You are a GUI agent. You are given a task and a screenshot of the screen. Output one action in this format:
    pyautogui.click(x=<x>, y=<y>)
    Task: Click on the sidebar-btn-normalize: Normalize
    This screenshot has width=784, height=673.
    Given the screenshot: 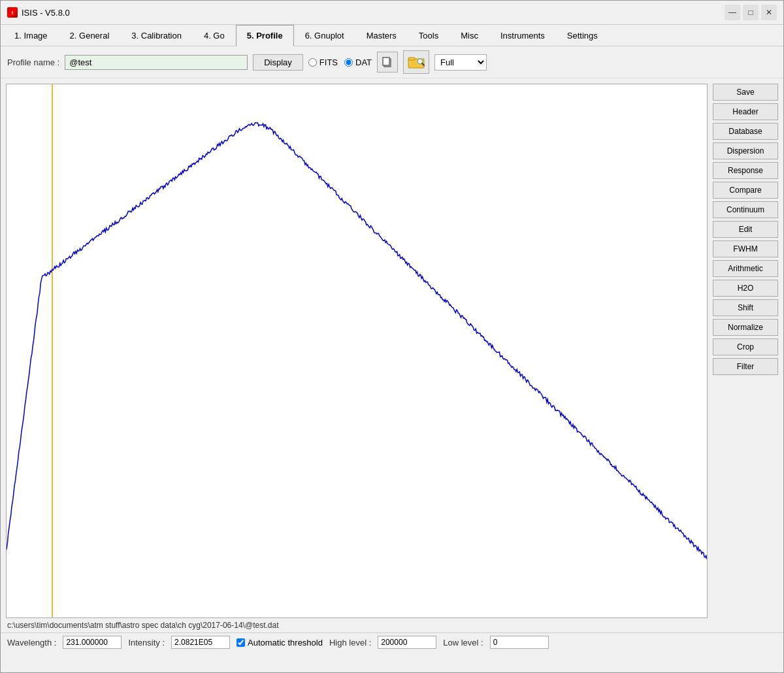 What is the action you would take?
    pyautogui.click(x=745, y=327)
    